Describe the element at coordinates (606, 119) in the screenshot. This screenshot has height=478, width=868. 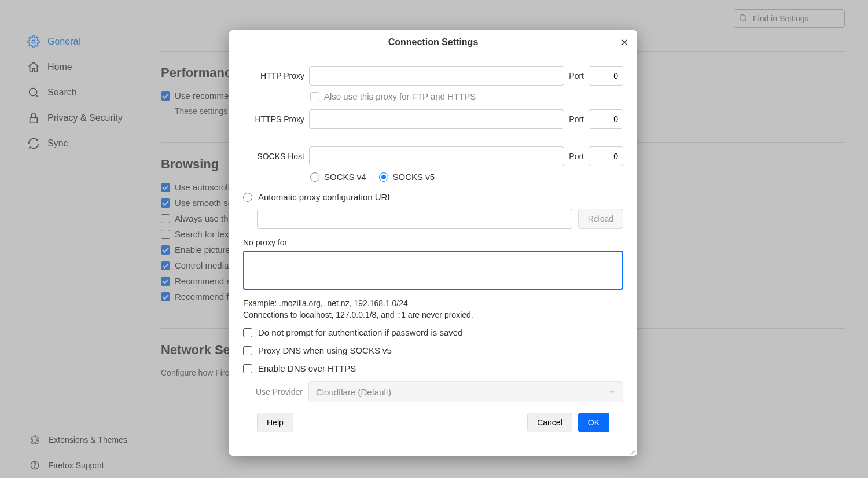
I see `https-port-input` at that location.